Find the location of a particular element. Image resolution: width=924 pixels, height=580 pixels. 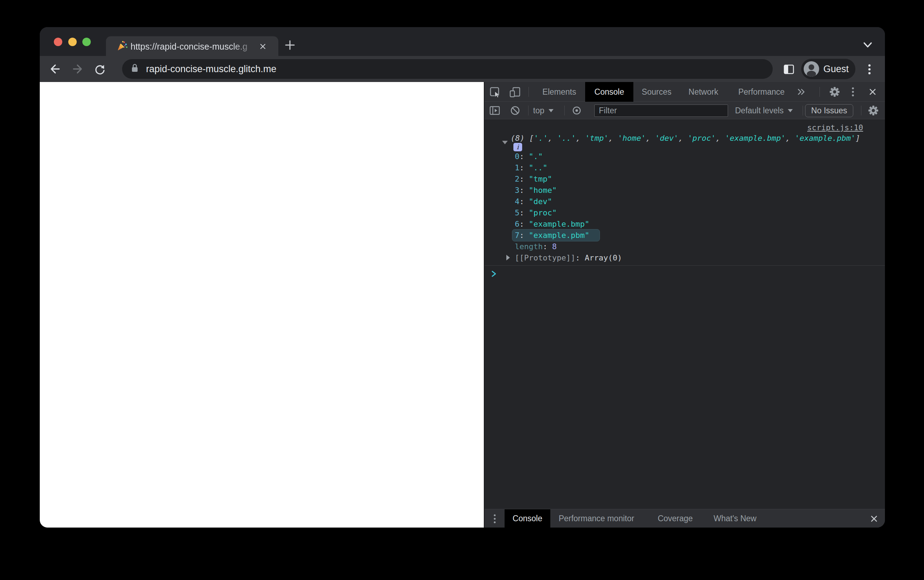

drawer-tab-coverage: Coverage is located at coordinates (675, 519).